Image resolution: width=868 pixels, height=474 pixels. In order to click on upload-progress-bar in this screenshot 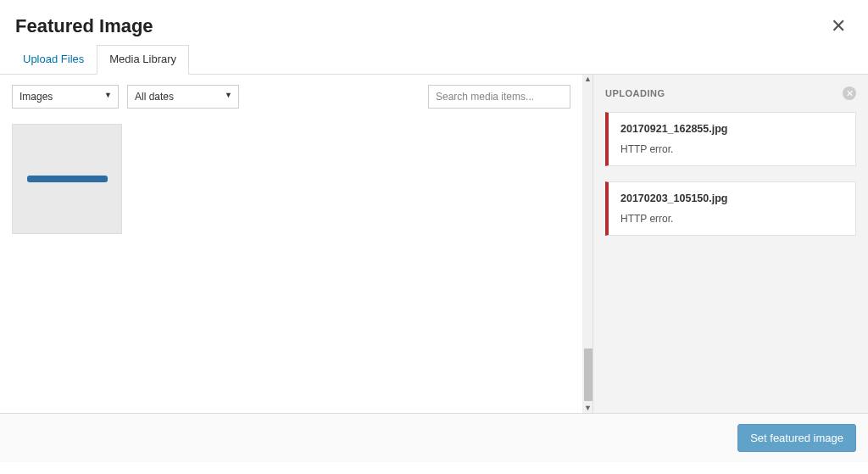, I will do `click(68, 179)`.